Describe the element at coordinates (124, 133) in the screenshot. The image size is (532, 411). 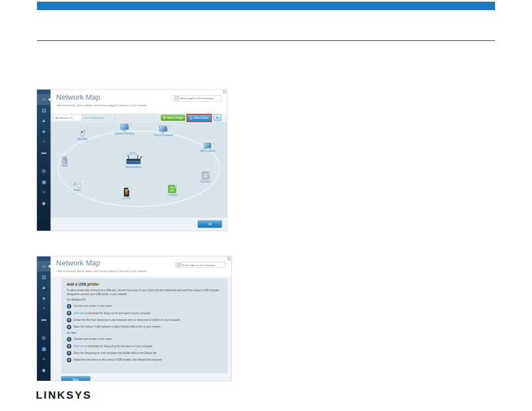
I see `device-label: Upstairs Desktop` at that location.